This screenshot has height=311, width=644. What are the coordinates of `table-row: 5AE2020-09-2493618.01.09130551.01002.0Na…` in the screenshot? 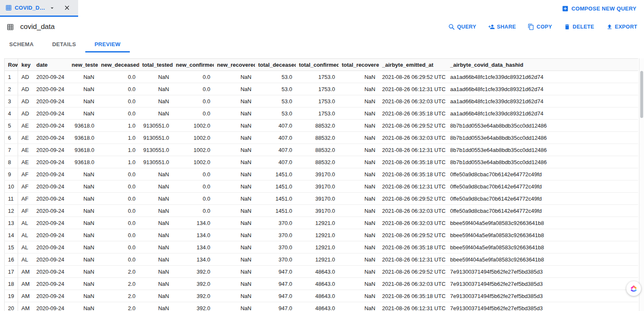 It's located at (322, 126).